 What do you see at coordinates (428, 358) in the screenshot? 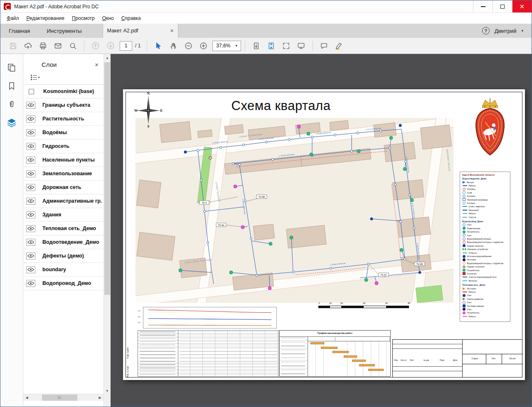
I see `title-block-revision-grid` at bounding box center [428, 358].